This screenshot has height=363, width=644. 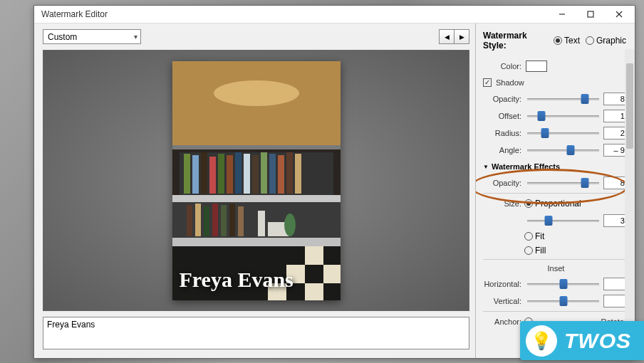 I want to click on inset-label: Inset, so click(x=557, y=268).